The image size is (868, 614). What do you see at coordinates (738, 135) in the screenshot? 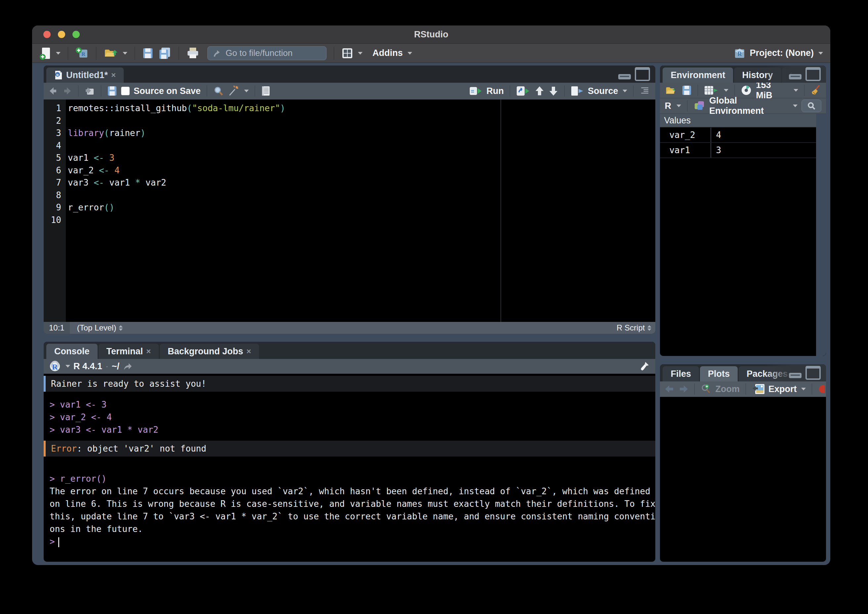
I see `environment-row: var_24` at bounding box center [738, 135].